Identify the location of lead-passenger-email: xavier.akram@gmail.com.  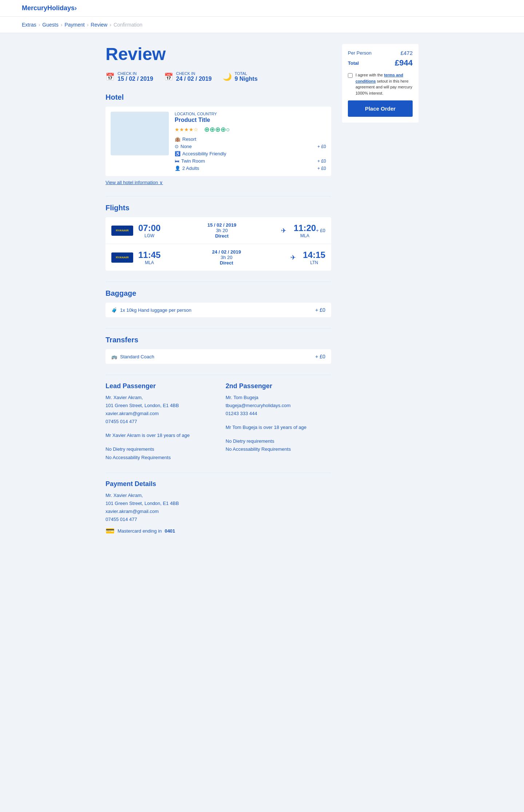
(158, 414).